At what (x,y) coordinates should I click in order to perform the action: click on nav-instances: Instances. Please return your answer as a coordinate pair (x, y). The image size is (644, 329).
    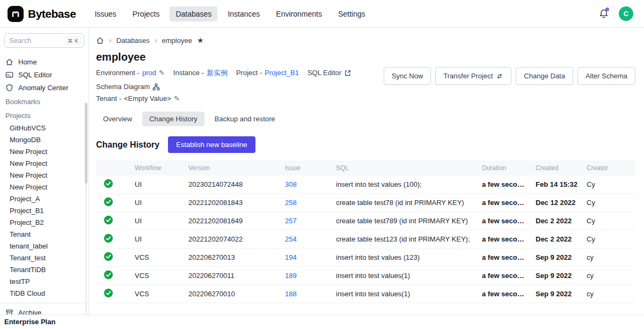
    Looking at the image, I should click on (244, 14).